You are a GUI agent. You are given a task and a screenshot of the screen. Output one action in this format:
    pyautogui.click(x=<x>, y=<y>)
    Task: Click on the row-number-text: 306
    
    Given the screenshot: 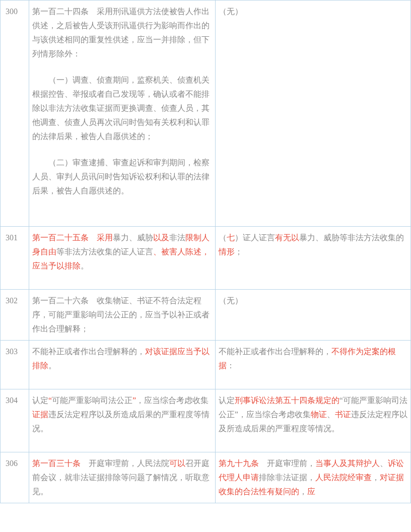 What is the action you would take?
    pyautogui.click(x=12, y=463)
    